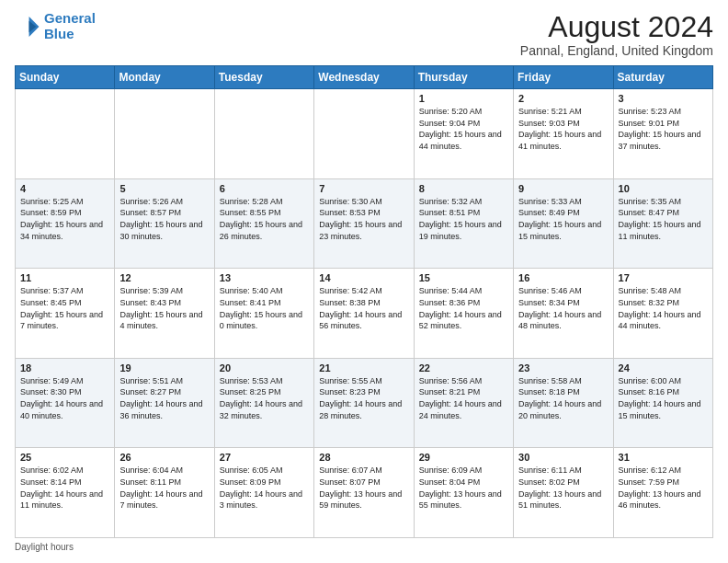 The width and height of the screenshot is (728, 563). What do you see at coordinates (70, 26) in the screenshot?
I see `logo-text: General Blue` at bounding box center [70, 26].